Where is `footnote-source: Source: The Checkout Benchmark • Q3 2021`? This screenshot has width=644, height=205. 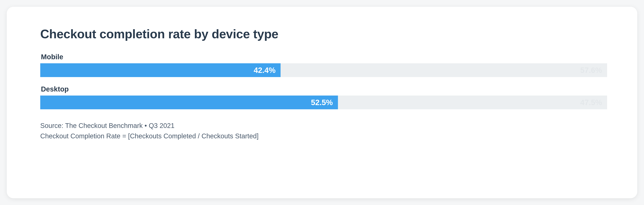 footnote-source: Source: The Checkout Benchmark • Q3 2021 is located at coordinates (324, 126).